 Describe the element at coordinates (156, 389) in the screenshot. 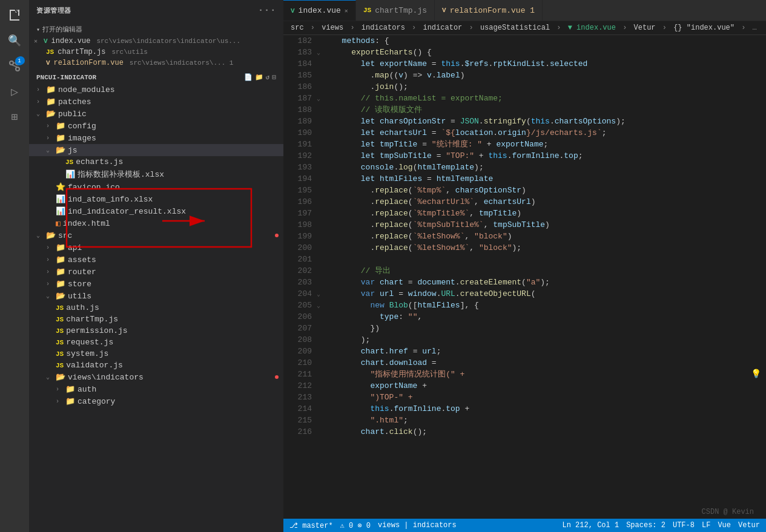

I see `tree-item-auth: › 📁 auth` at that location.